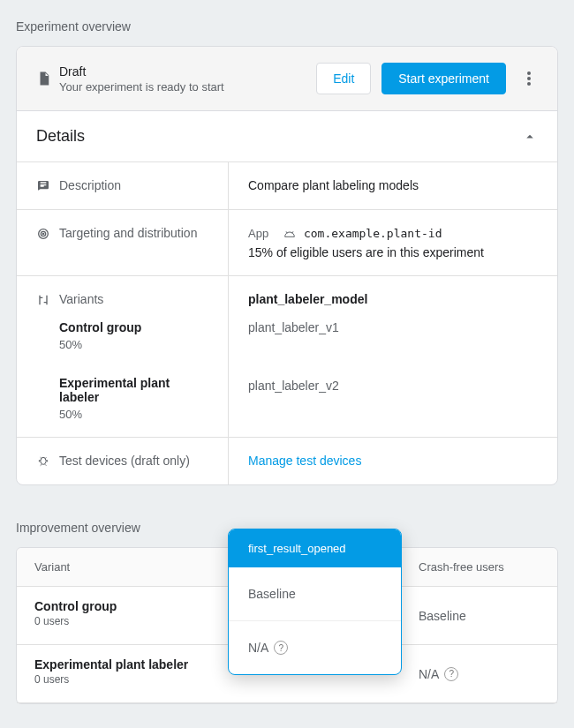 Image resolution: width=574 pixels, height=728 pixels. Describe the element at coordinates (122, 664) in the screenshot. I see `imp-variant-name: Experimental plant labeler` at that location.